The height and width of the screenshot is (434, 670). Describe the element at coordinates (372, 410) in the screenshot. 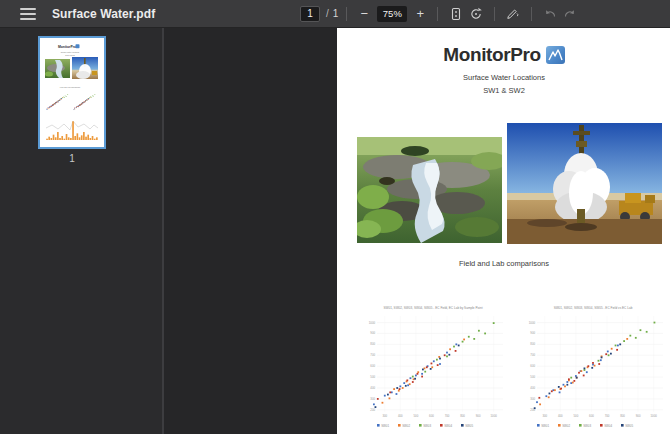

I see `svg-text: 200` at that location.